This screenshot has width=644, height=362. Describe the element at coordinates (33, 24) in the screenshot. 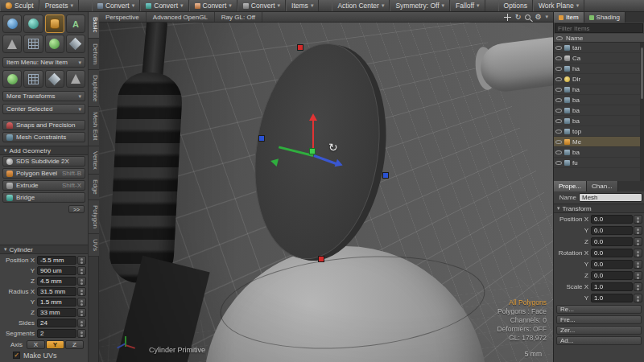

I see `capsule-tool-button` at that location.